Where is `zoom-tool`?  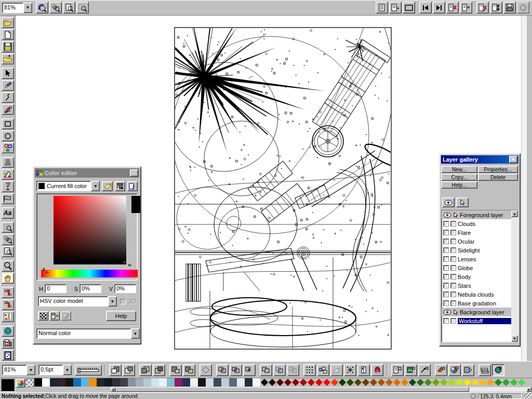
zoom-tool is located at coordinates (8, 266).